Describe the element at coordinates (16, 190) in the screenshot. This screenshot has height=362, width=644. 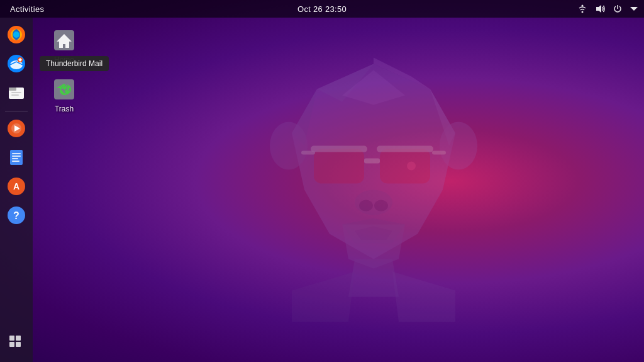
I see `dock: Thunderbird Mail` at that location.